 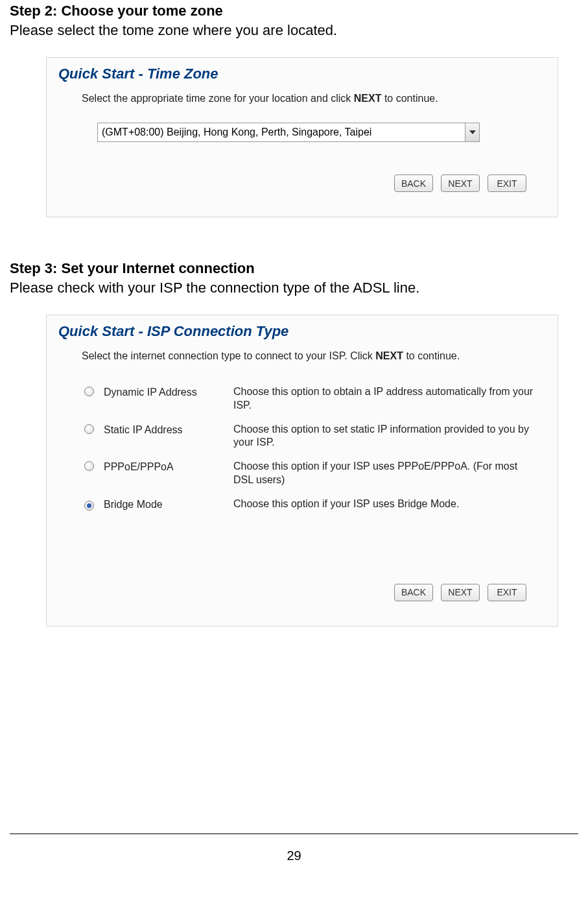 What do you see at coordinates (237, 132) in the screenshot?
I see `timezone-select-value: (GMT+08:00) Beijing, Hong Kong, Perth, S…` at bounding box center [237, 132].